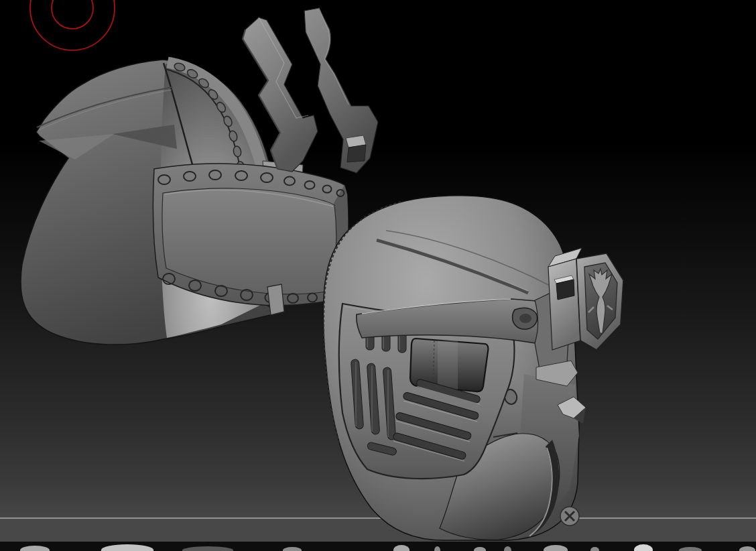 The image size is (756, 551). What do you see at coordinates (586, 299) in the screenshot?
I see `hex-badge` at bounding box center [586, 299].